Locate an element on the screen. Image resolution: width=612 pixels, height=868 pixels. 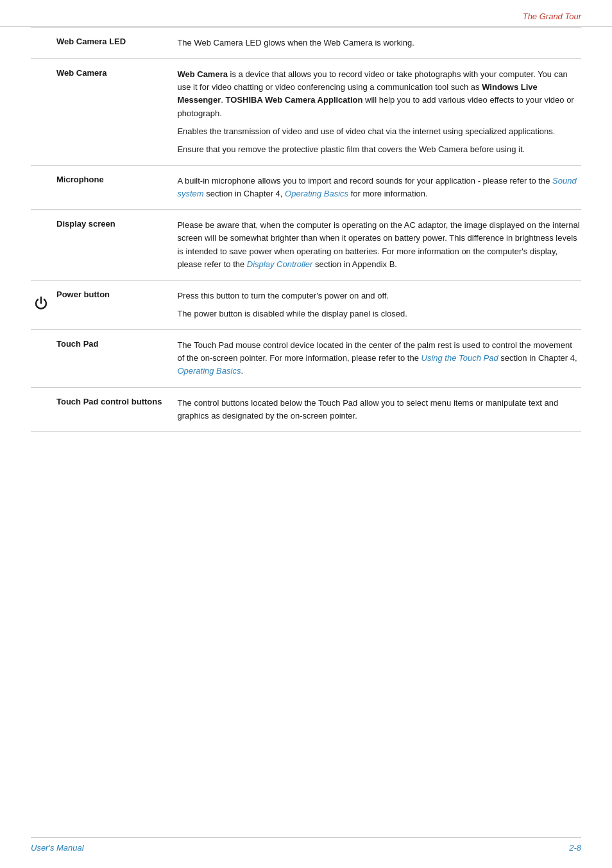
term-cell: Microphone is located at coordinates (114, 187).